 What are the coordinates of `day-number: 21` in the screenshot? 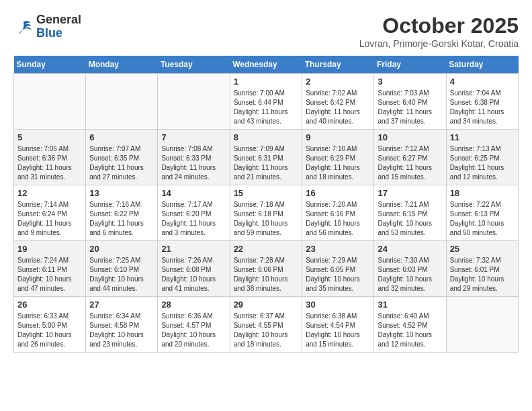 It's located at (193, 248).